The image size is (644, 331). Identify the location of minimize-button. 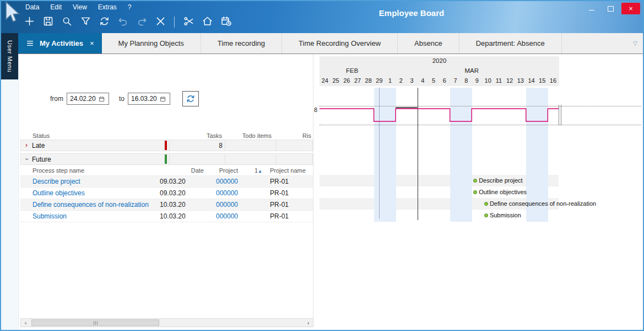
(592, 9).